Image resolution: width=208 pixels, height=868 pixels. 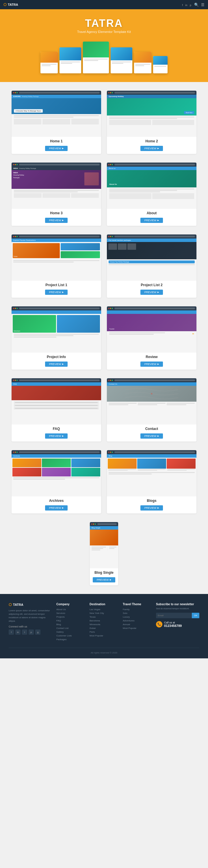 I want to click on footer-col-destination: Destination Las Vegas New York City Texa…, so click(x=104, y=622).